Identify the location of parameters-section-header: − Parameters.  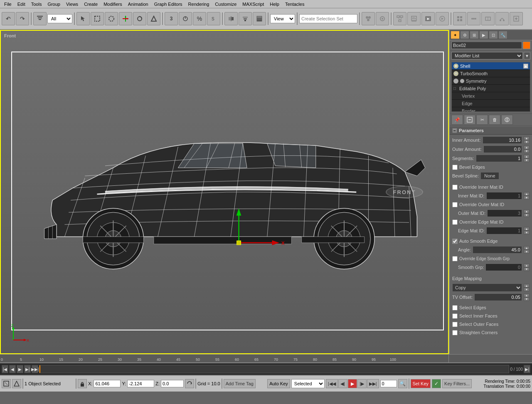
(491, 131).